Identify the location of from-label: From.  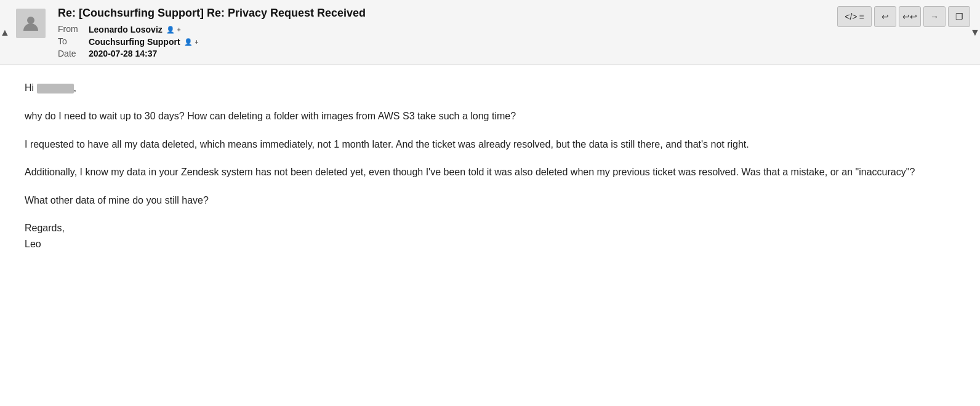
(73, 30).